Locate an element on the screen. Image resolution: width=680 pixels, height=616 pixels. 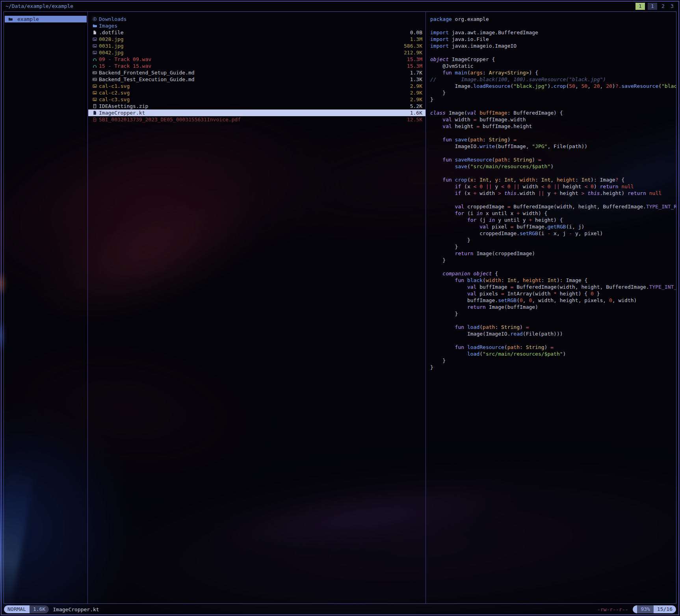
file-row: 0028.jpg1.3M is located at coordinates (257, 39).